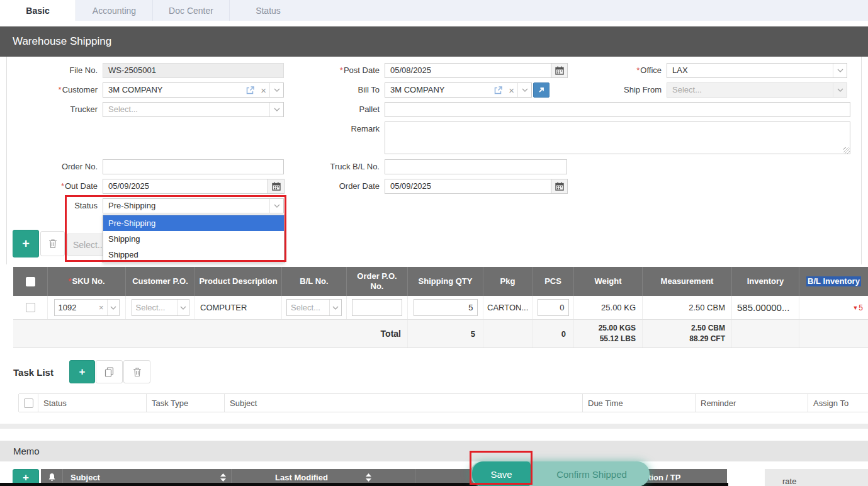 This screenshot has width=868, height=486. I want to click on status-option-pre-shipping: Pre-Shipping, so click(194, 223).